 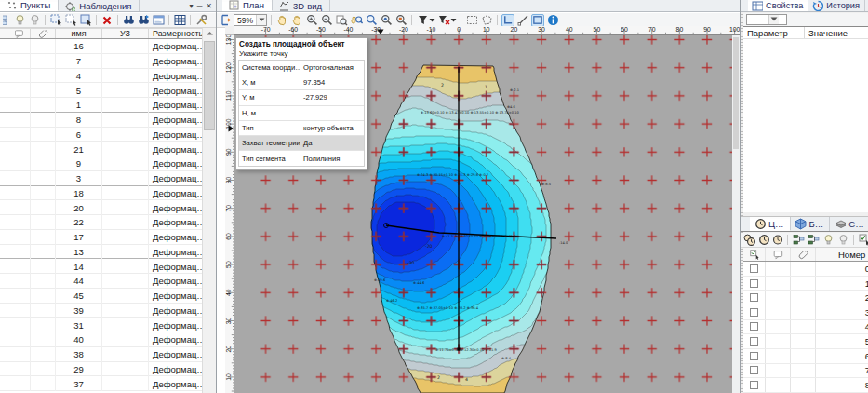 I want to click on cycle-row: 7, so click(x=806, y=372).